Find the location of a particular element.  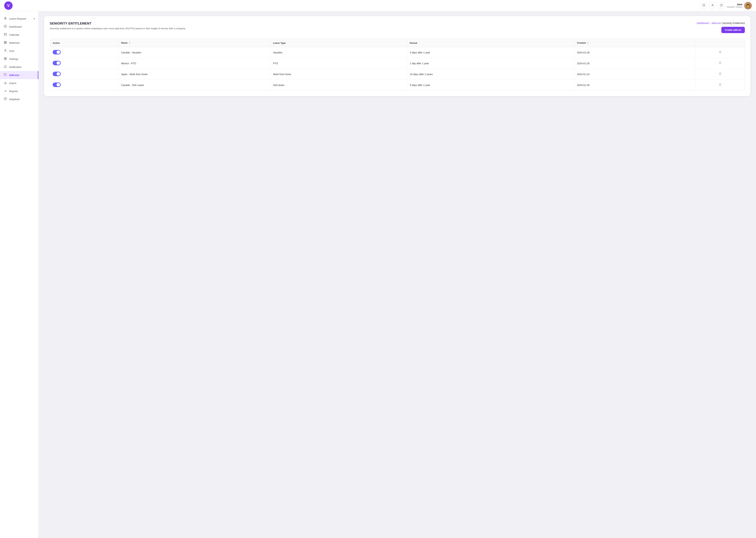

sidebar-item-settings: Settings is located at coordinates (19, 59).